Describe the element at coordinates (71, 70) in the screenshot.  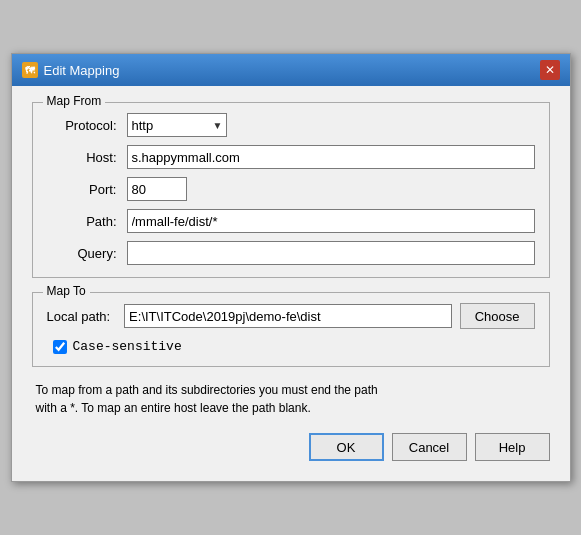
I see `title-bar-left: 🗺 Edit Mapping` at that location.